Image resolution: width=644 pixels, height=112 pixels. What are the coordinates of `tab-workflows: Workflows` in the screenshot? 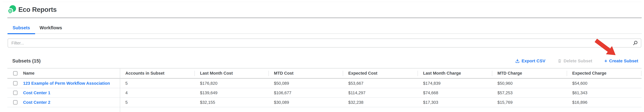 It's located at (51, 28).